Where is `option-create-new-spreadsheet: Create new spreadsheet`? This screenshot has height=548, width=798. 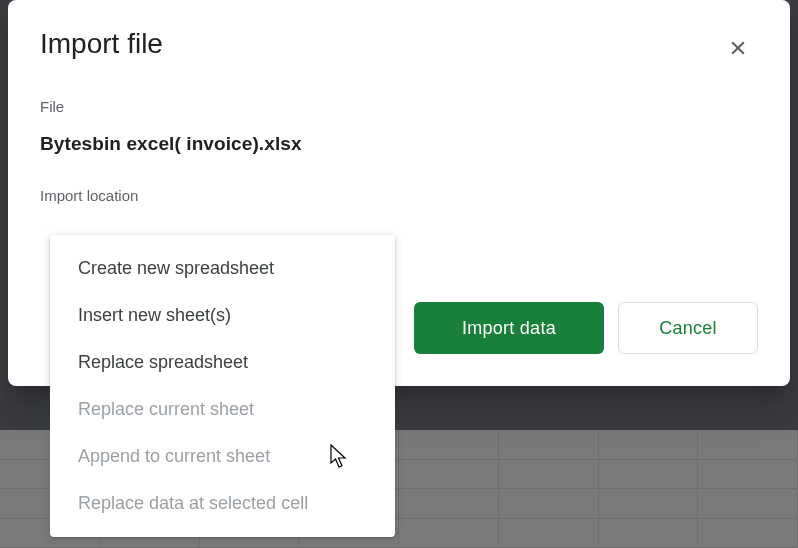 option-create-new-spreadsheet: Create new spreadsheet is located at coordinates (222, 268).